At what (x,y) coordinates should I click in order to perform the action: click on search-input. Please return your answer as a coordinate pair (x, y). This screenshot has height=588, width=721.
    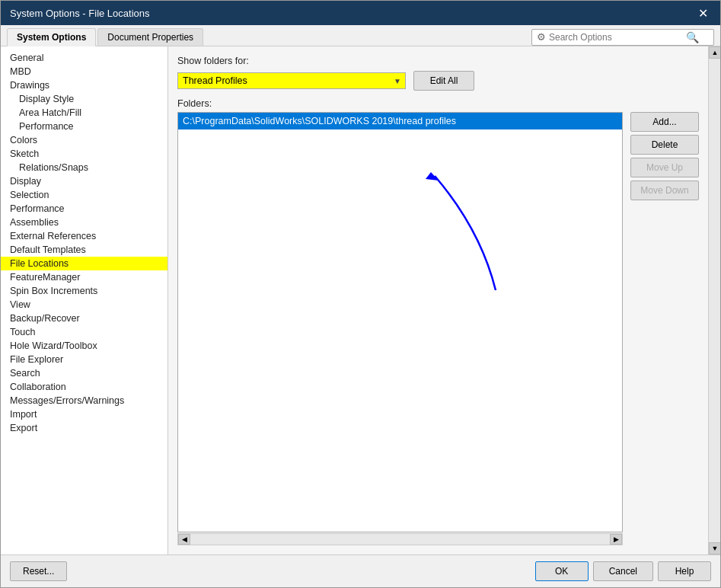
    Looking at the image, I should click on (617, 37).